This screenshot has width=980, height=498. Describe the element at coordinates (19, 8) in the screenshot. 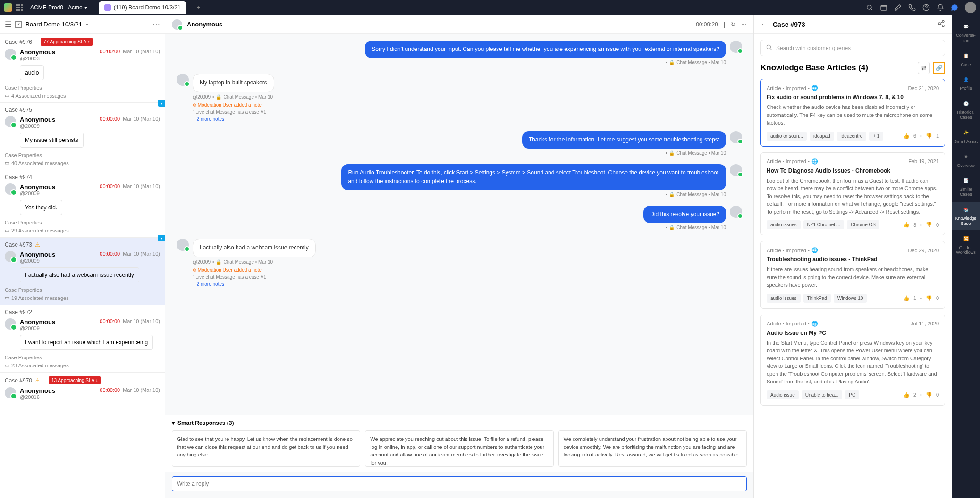

I see `apps-grid-icon` at that location.